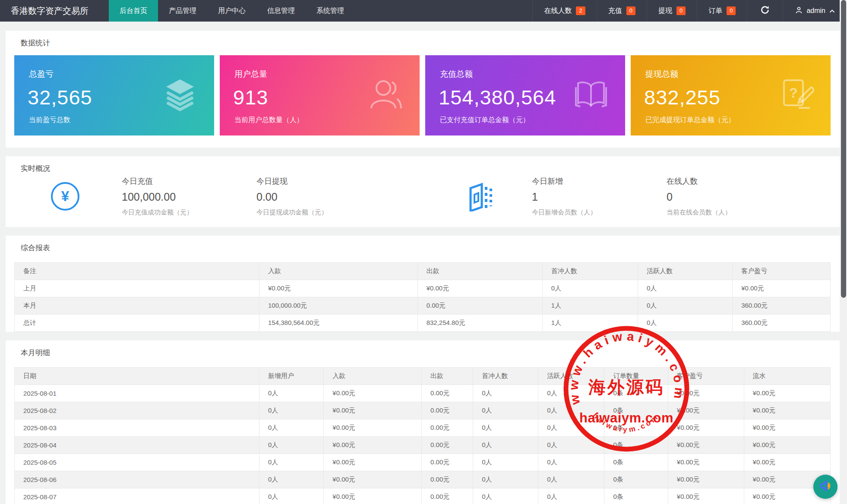 This screenshot has width=847, height=504. What do you see at coordinates (599, 212) in the screenshot?
I see `realtime-stat-caption: 今日新增会员数（人）` at bounding box center [599, 212].